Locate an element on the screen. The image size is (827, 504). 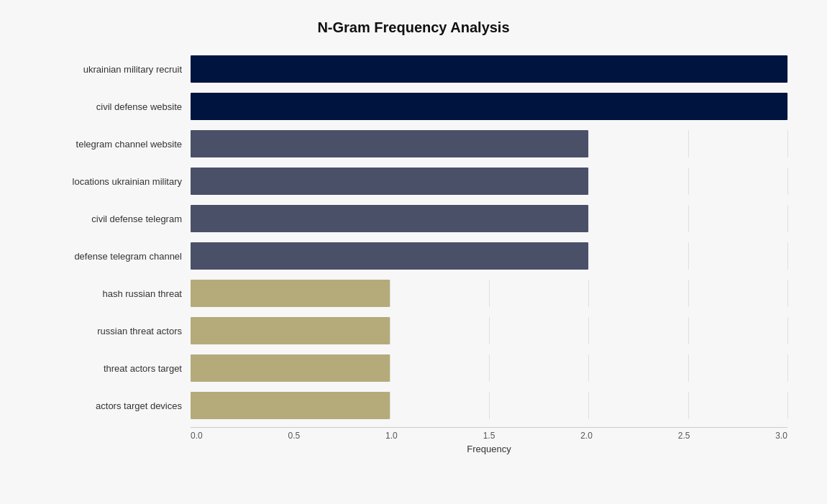
x-tick: 2.5 is located at coordinates (685, 436).